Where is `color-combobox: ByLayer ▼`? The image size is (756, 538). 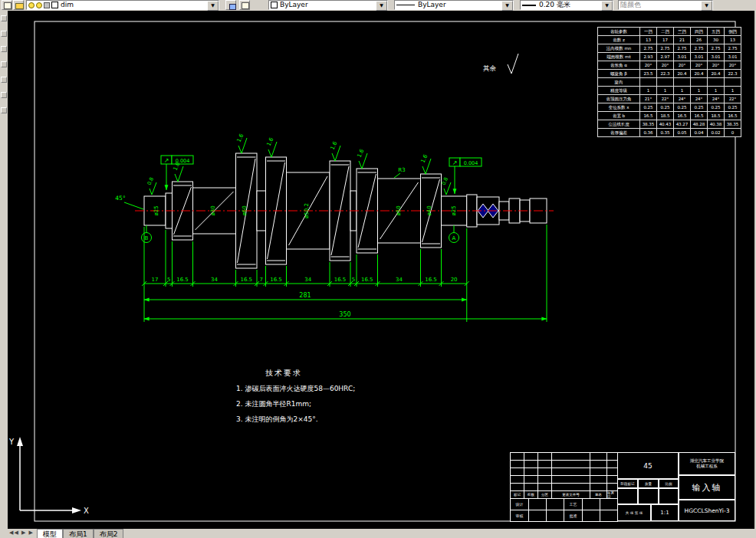
color-combobox: ByLayer ▼ is located at coordinates (328, 5).